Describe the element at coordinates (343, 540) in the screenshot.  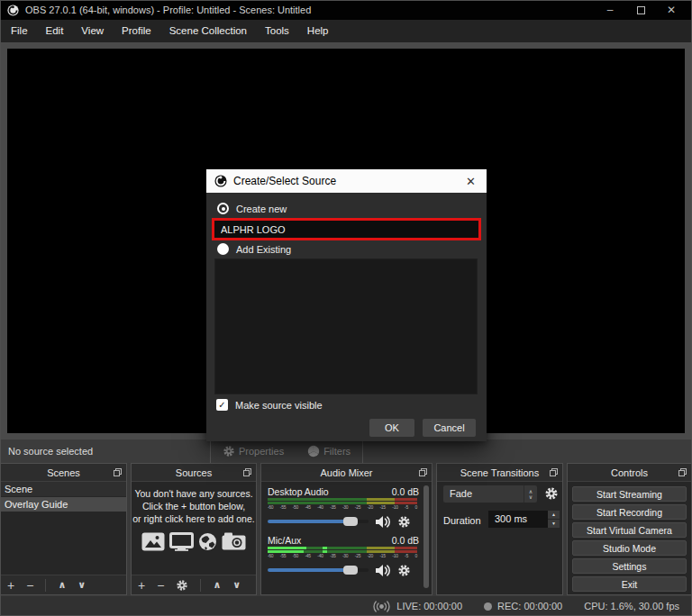
I see `mic-aux-row: Mic/Aux 0.0 dB` at that location.